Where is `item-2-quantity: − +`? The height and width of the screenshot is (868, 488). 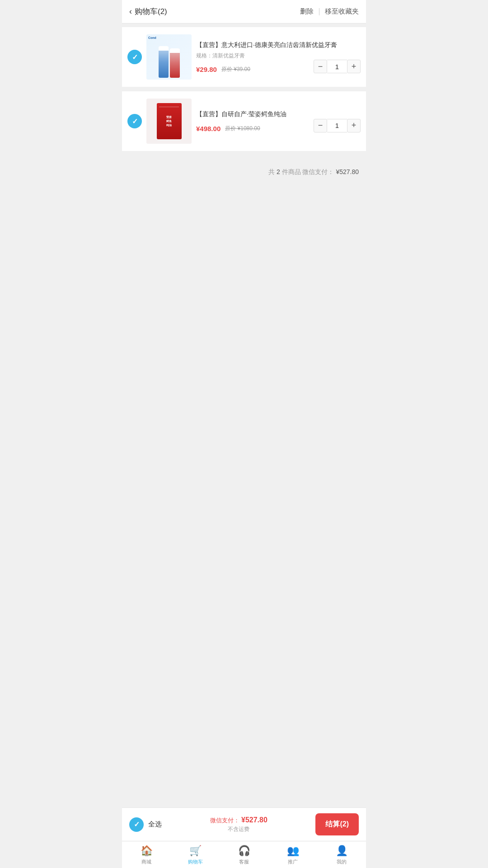
item-2-quantity: − + is located at coordinates (337, 126).